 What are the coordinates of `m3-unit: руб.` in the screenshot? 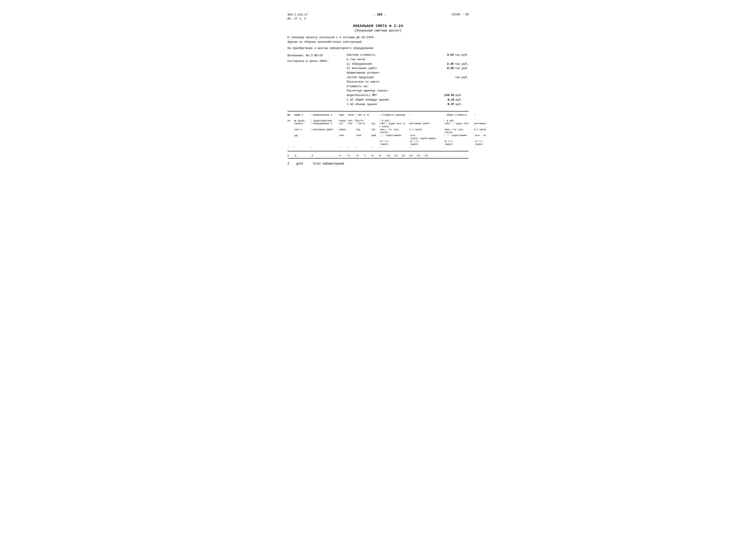 It's located at (462, 104).